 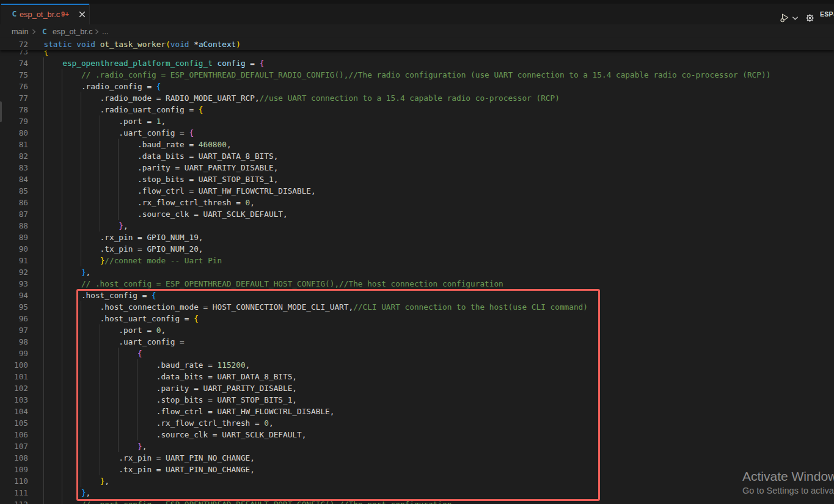 What do you see at coordinates (105, 121) in the screenshot?
I see `code-line-79: .port = 1,` at bounding box center [105, 121].